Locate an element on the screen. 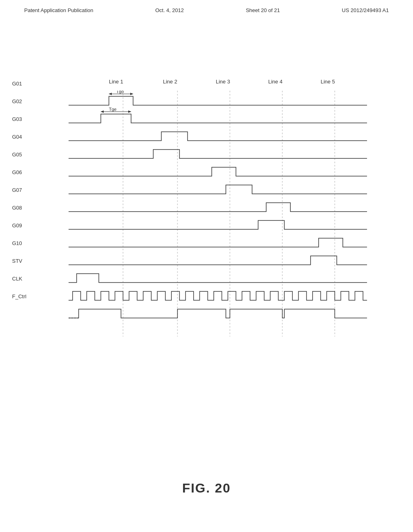 The height and width of the screenshot is (532, 413). header-publication-type: Patent Application Publication is located at coordinates (59, 10).